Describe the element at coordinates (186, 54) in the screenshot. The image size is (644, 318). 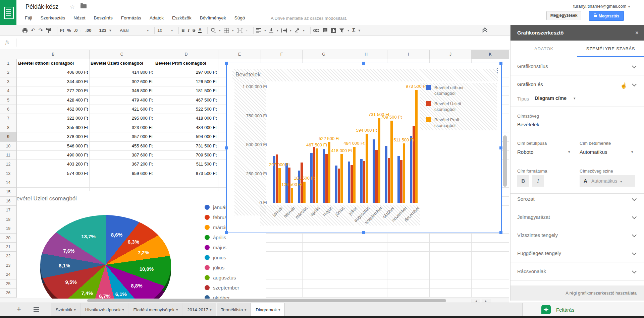
I see `column-header-D: D` at that location.